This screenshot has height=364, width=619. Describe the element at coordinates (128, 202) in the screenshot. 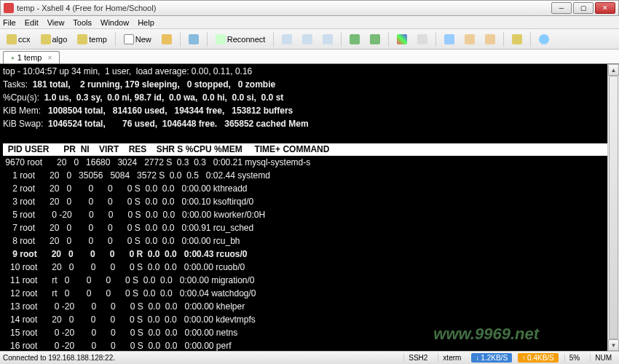

I see `process-row: 3 root 20 0 0 0 0 S 0.0 0.0 0:00.10 ksof…` at that location.